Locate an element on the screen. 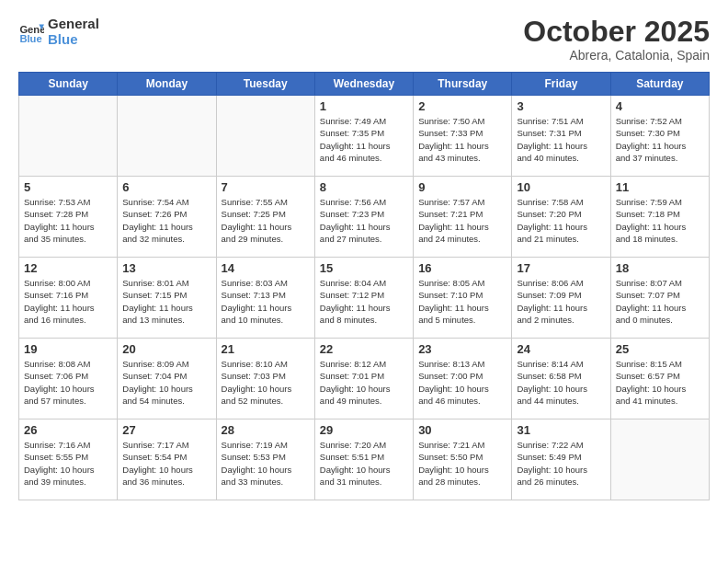 The image size is (728, 563). svg-text: Blue is located at coordinates (30, 39).